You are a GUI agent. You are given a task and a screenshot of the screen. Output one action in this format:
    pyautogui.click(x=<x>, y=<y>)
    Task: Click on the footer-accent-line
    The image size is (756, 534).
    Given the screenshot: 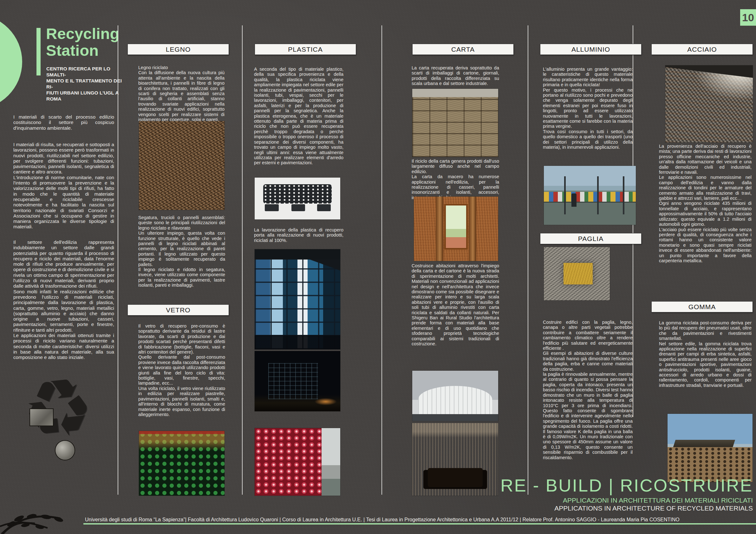 What is the action you would take?
    pyautogui.click(x=419, y=524)
    